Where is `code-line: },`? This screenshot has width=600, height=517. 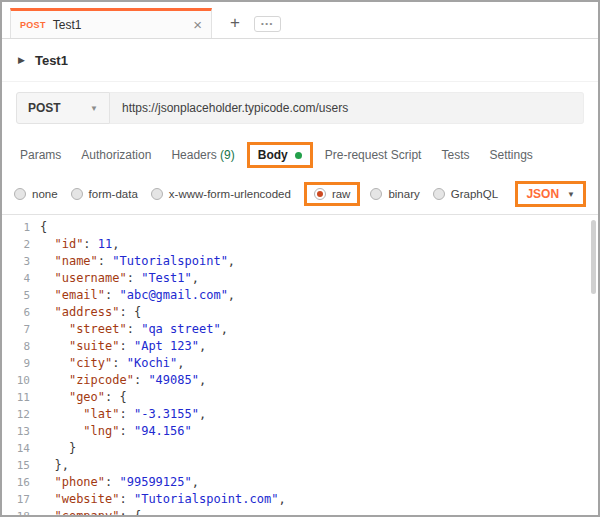
code-line: }, is located at coordinates (319, 466).